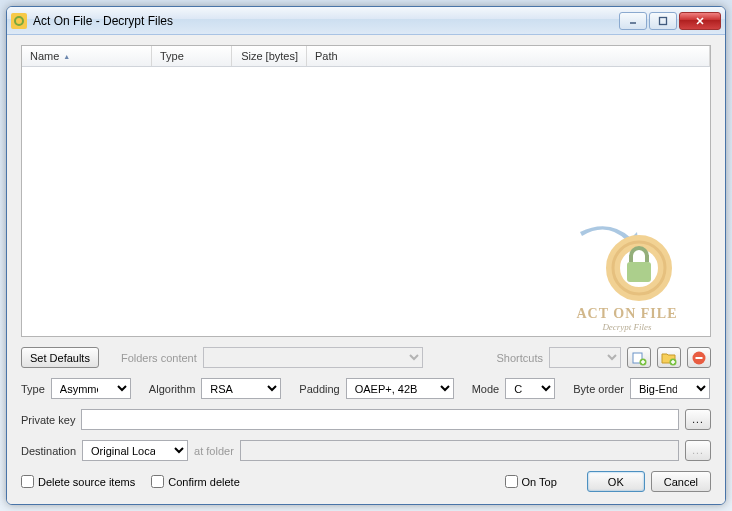 This screenshot has height=511, width=732. What do you see at coordinates (585, 358) in the screenshot?
I see `shortcuts-select` at bounding box center [585, 358].